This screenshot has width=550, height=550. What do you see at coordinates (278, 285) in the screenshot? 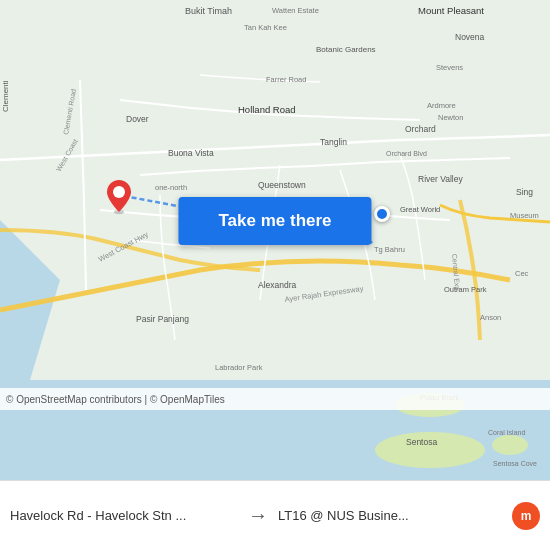
I see `svg-text: Alexandra` at bounding box center [278, 285].